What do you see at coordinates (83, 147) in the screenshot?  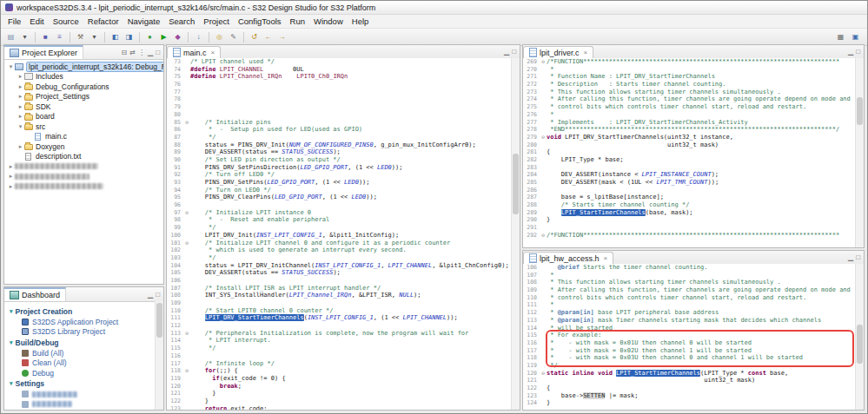 I see `tree-item-doxygen: ▸Doxygen` at bounding box center [83, 147].